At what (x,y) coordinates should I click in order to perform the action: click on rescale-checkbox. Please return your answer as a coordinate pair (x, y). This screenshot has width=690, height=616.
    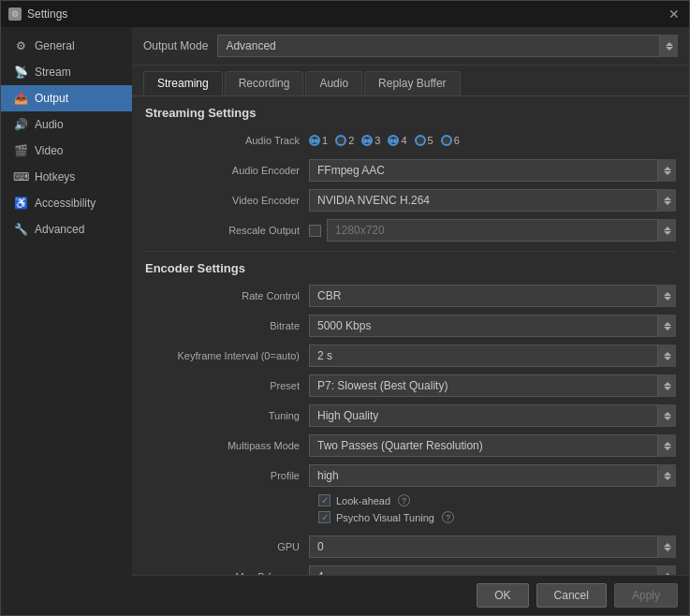
    Looking at the image, I should click on (315, 230).